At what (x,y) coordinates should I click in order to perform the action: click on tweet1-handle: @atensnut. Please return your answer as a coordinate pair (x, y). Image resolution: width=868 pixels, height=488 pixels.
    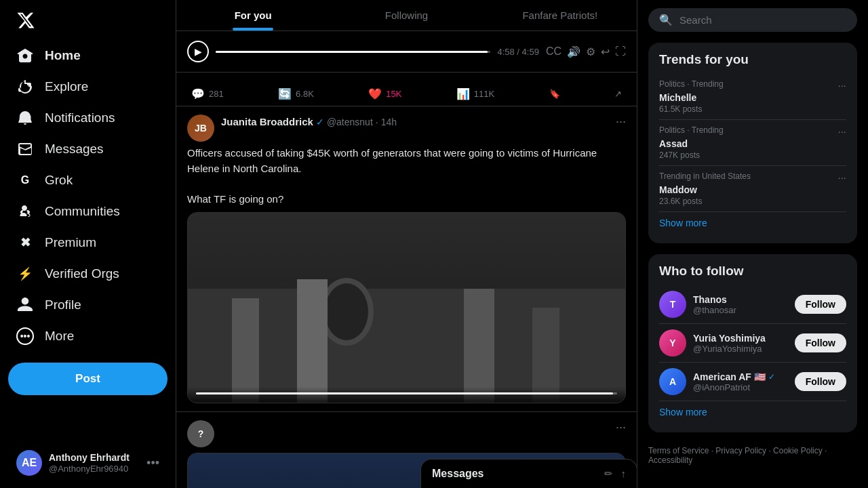
    Looking at the image, I should click on (350, 122).